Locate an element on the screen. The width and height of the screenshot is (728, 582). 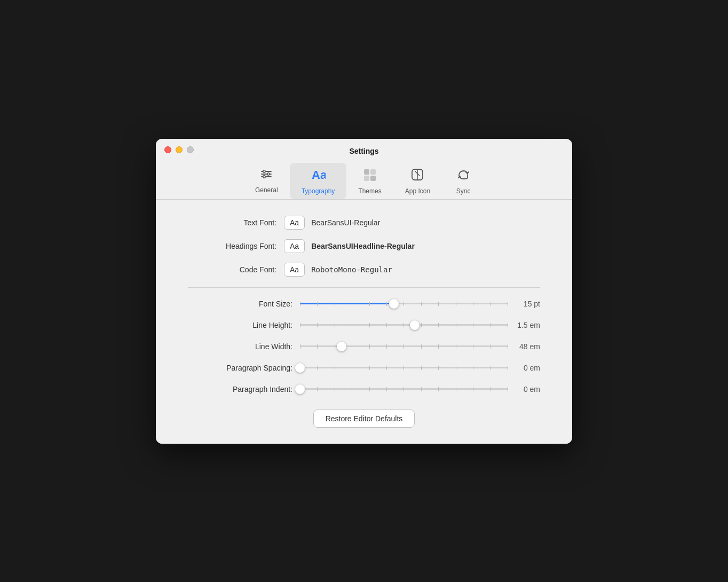
tab-themes: Themes is located at coordinates (369, 181).